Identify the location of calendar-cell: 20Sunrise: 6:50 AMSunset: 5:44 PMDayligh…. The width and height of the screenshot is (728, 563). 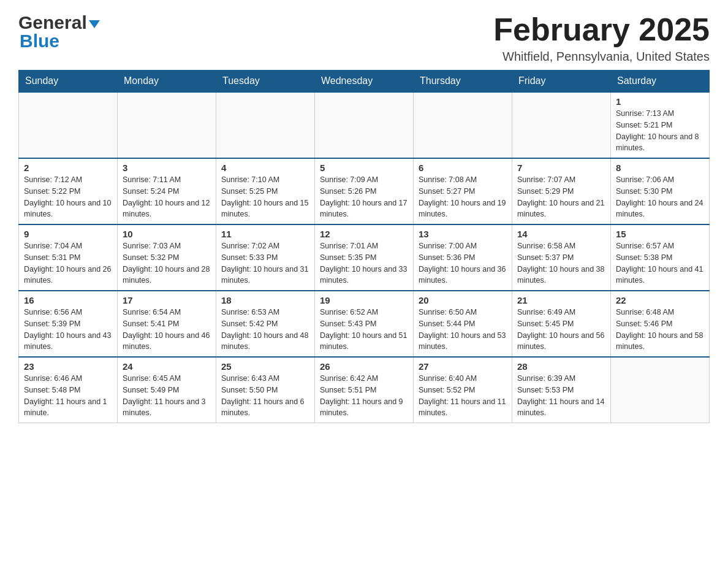
(463, 324).